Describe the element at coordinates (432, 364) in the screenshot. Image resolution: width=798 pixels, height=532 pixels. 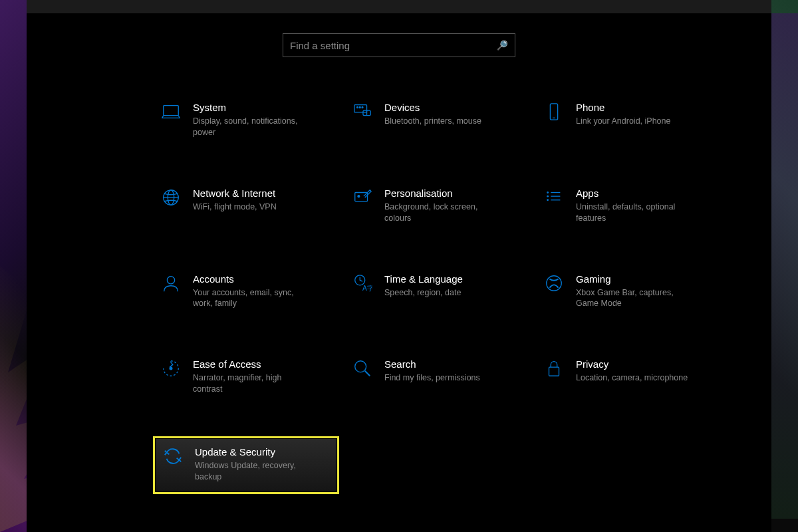
I see `category-title: Search` at that location.